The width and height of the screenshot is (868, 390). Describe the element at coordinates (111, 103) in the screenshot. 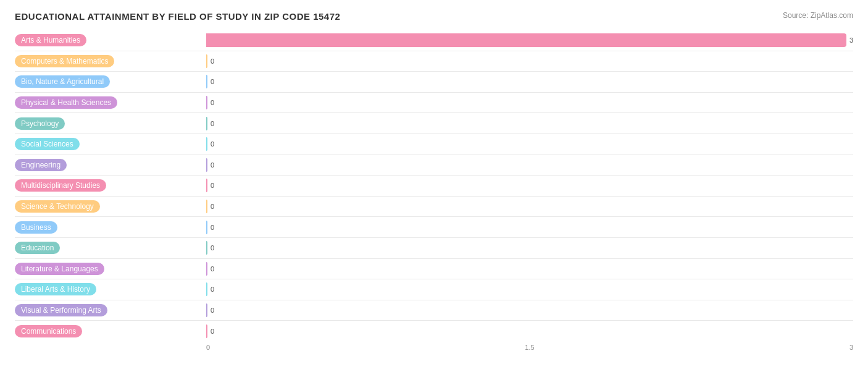

I see `bar-label-area: Physical & Health Sciences` at that location.